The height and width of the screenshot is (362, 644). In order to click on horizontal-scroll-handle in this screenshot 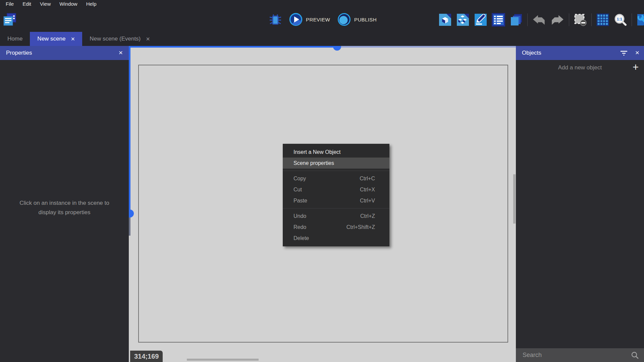, I will do `click(337, 48)`.